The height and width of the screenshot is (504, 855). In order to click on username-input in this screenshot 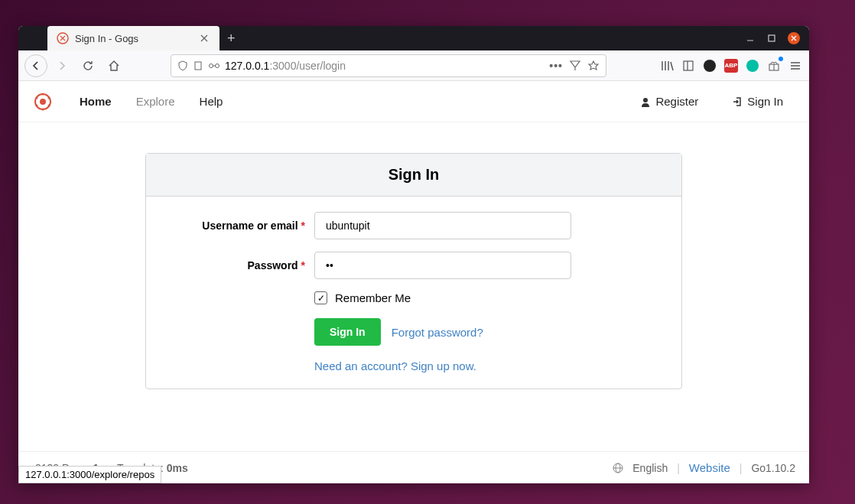, I will do `click(443, 226)`.